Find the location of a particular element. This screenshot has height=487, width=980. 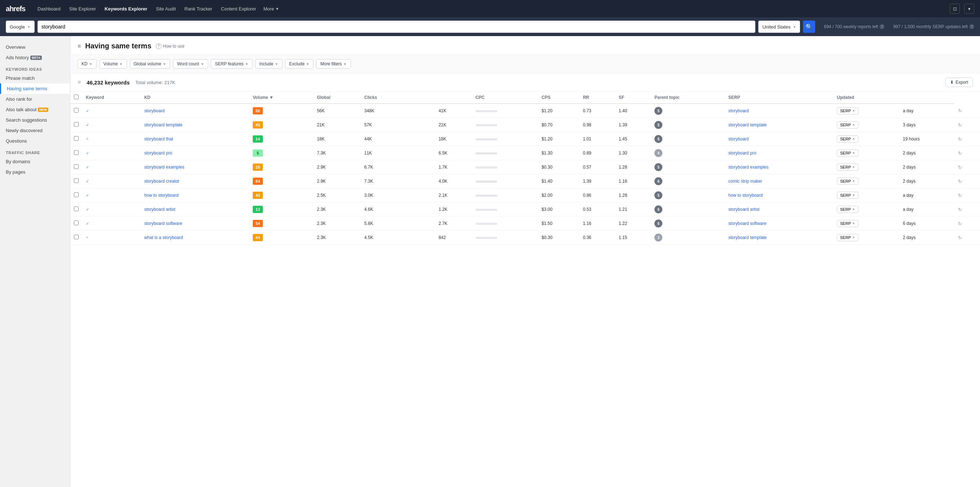

filter-btn-global-volume: Global volume▼ is located at coordinates (150, 64).